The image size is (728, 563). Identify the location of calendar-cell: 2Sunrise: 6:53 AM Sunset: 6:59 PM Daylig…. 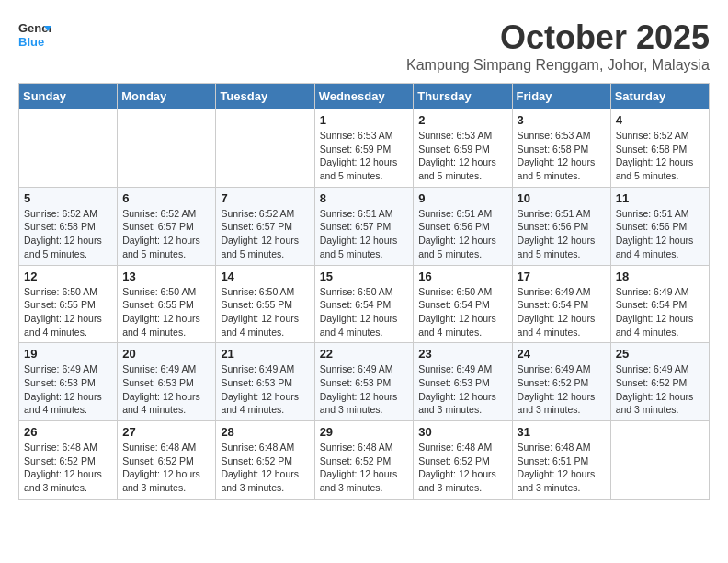
(463, 149).